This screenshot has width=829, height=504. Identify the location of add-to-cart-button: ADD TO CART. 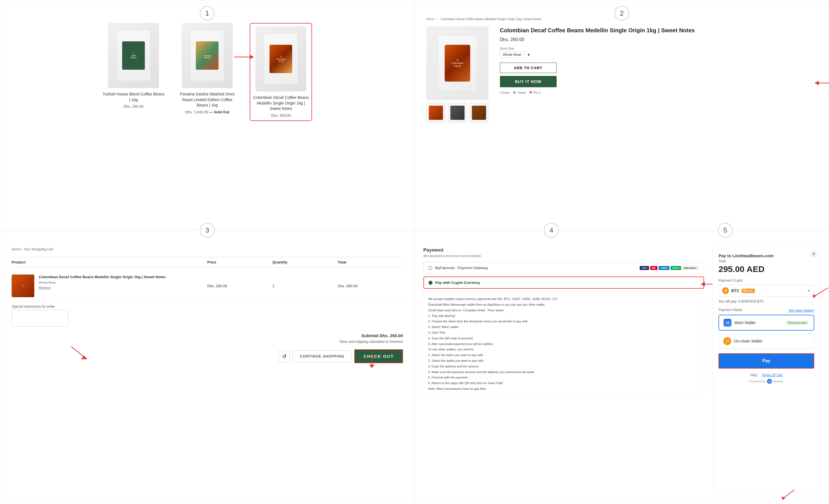
(528, 68).